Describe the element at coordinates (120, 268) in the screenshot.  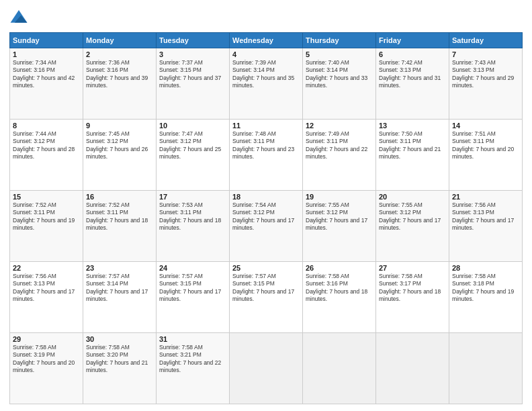
I see `day-number: 23` at that location.